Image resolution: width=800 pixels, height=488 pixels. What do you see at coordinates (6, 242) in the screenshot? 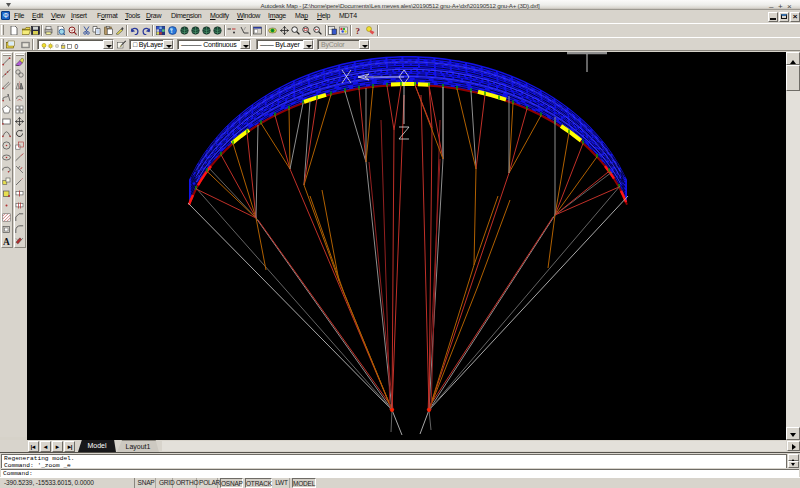
I see `svg-text: A` at bounding box center [6, 242].